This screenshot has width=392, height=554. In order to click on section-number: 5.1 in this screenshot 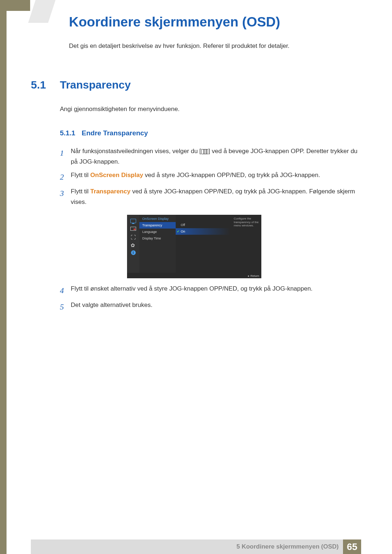, I will do `click(45, 85)`.